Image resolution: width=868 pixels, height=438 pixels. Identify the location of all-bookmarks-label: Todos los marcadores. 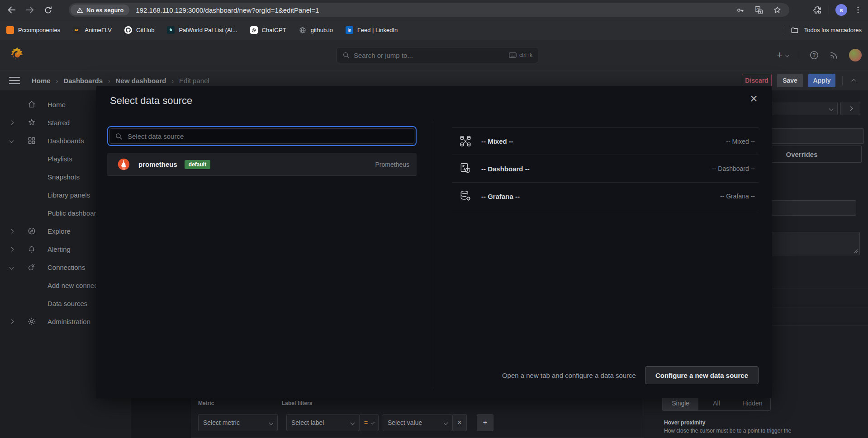
(833, 30).